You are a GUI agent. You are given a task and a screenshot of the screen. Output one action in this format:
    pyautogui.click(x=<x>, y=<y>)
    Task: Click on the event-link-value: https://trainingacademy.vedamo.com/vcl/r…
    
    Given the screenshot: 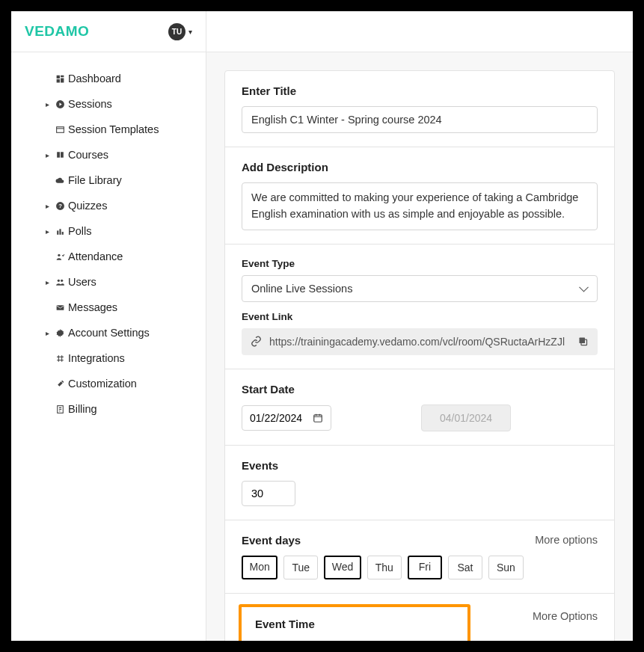 What is the action you would take?
    pyautogui.click(x=420, y=342)
    